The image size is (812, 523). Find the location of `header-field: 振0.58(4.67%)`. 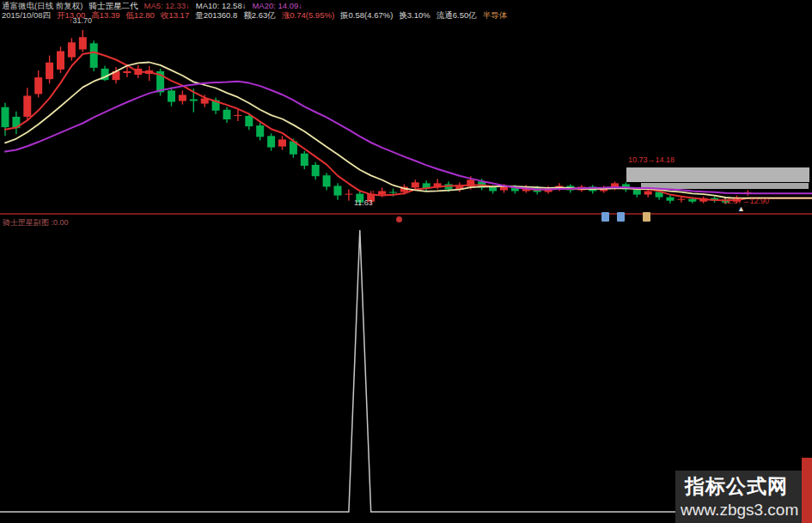

header-field: 振0.58(4.67%) is located at coordinates (366, 15).